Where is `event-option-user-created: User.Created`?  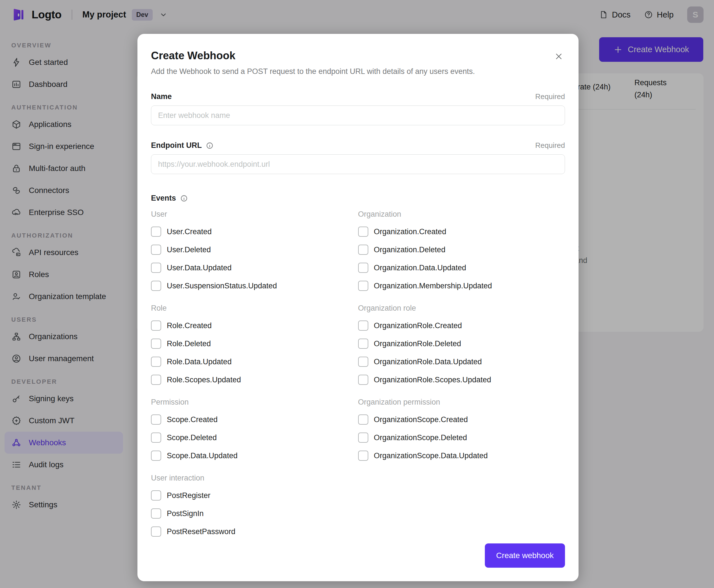 event-option-user-created: User.Created is located at coordinates (255, 232).